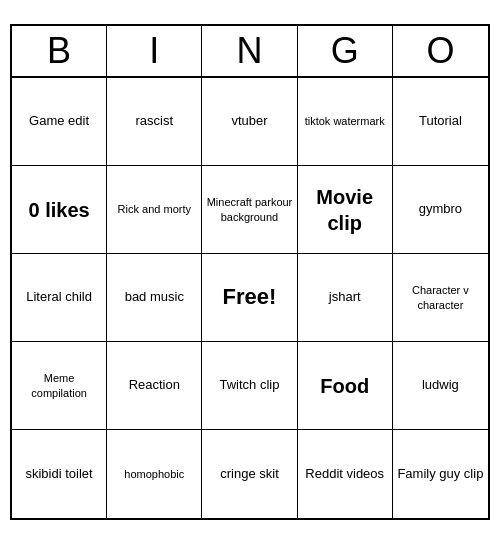 The image size is (500, 544). What do you see at coordinates (440, 474) in the screenshot?
I see `bingo-cell: Family guy clip` at bounding box center [440, 474].